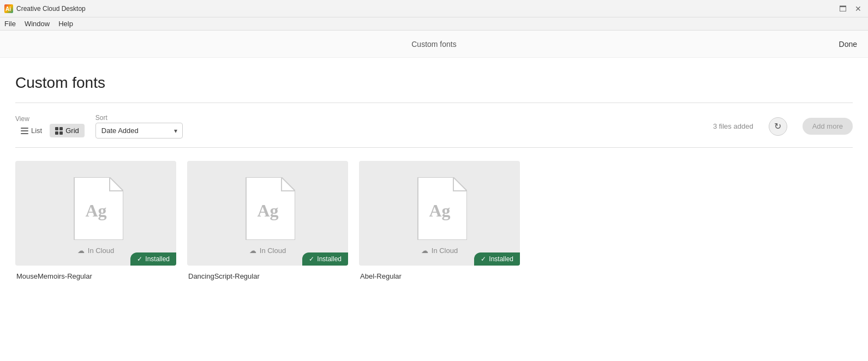 The image size is (868, 361). I want to click on page-title: Custom fonts, so click(434, 83).